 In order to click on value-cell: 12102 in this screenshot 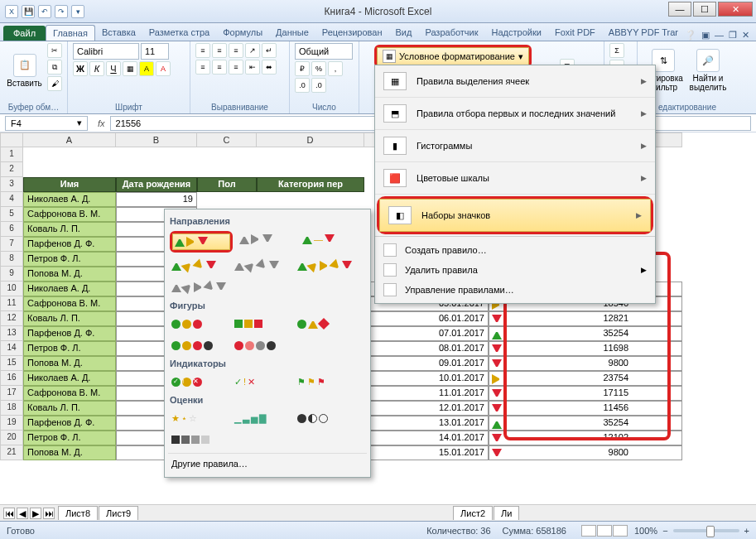, I will do `click(585, 438)`.